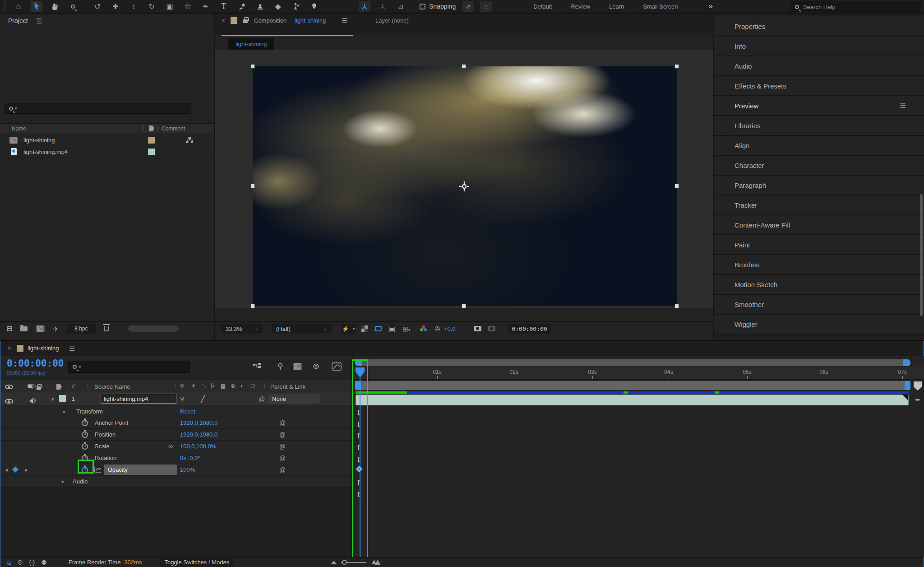 This screenshot has width=924, height=567. Describe the element at coordinates (89, 412) in the screenshot. I see `transform-group-label: Transform` at that location.